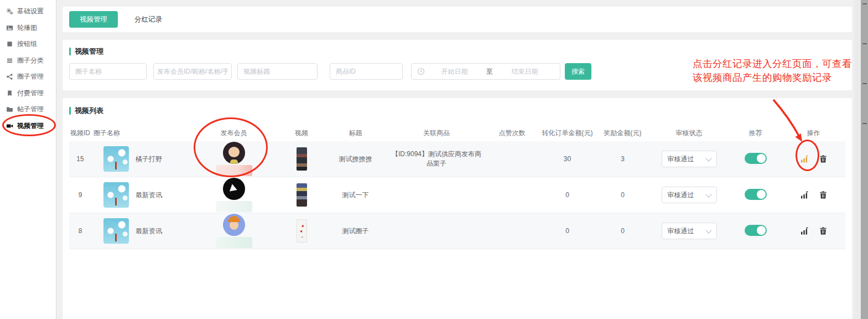  Describe the element at coordinates (149, 160) in the screenshot. I see `circle-name-text: 橘子打野` at that location.